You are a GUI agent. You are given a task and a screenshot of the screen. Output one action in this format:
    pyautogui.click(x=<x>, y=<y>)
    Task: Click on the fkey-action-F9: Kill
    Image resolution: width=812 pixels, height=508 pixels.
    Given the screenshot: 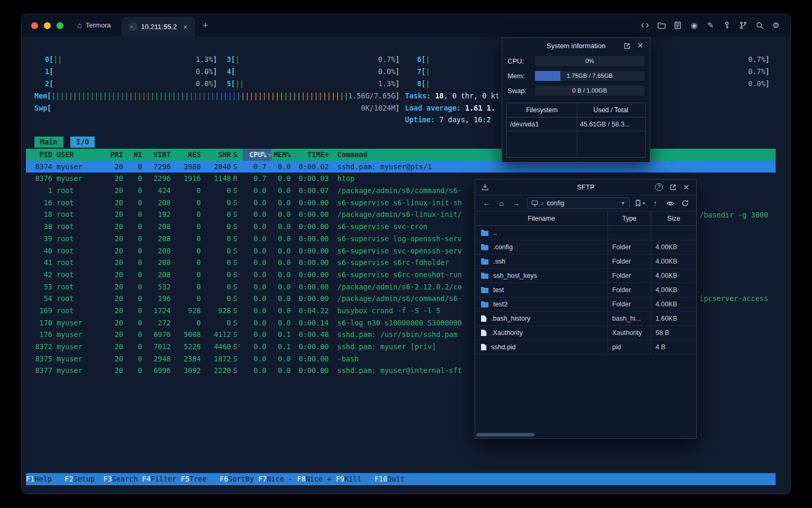 What is the action you would take?
    pyautogui.click(x=359, y=479)
    